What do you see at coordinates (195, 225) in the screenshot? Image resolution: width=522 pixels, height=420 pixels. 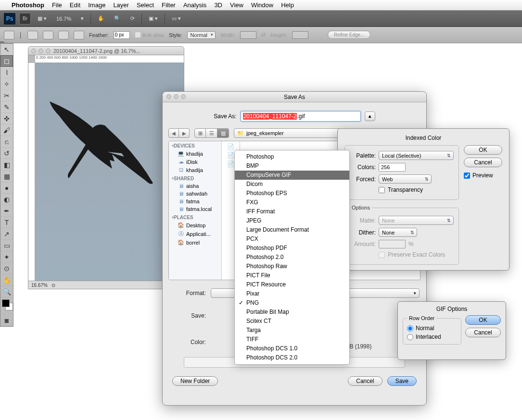 I see `sidebar-item: 🏠Desktop` at bounding box center [195, 225].